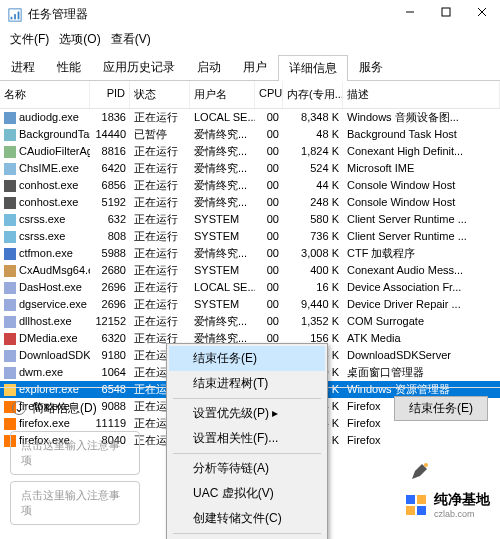 The image size is (500, 539). I want to click on watermark-sub: czlab.com, so click(462, 514).